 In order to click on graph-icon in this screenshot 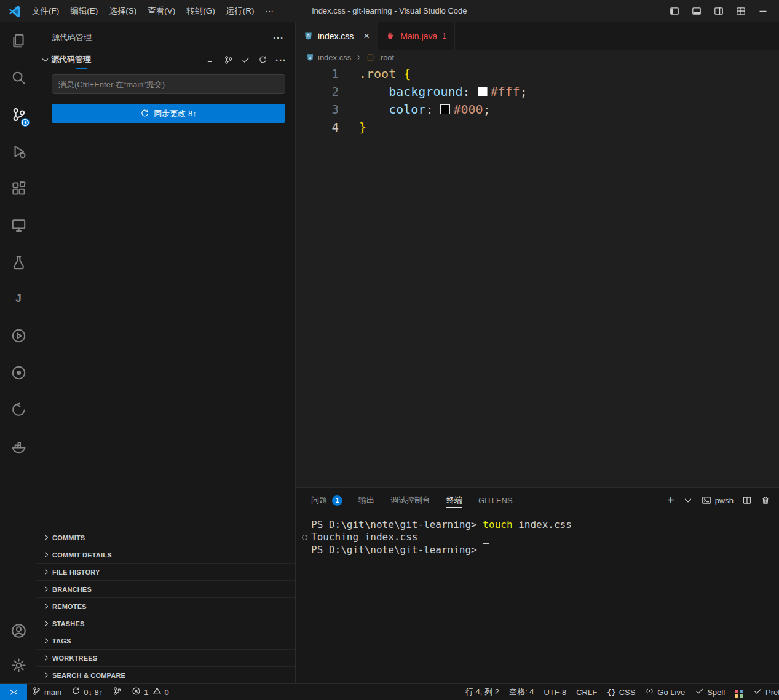, I will do `click(229, 60)`.